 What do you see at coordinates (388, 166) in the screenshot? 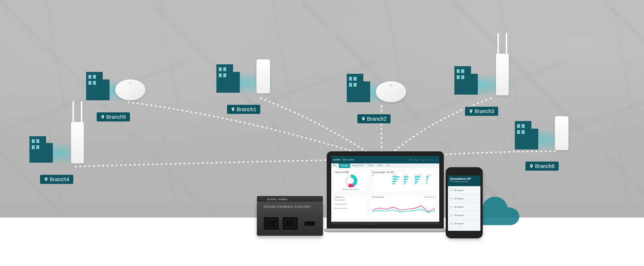
I see `tab-log: Log` at bounding box center [388, 166].